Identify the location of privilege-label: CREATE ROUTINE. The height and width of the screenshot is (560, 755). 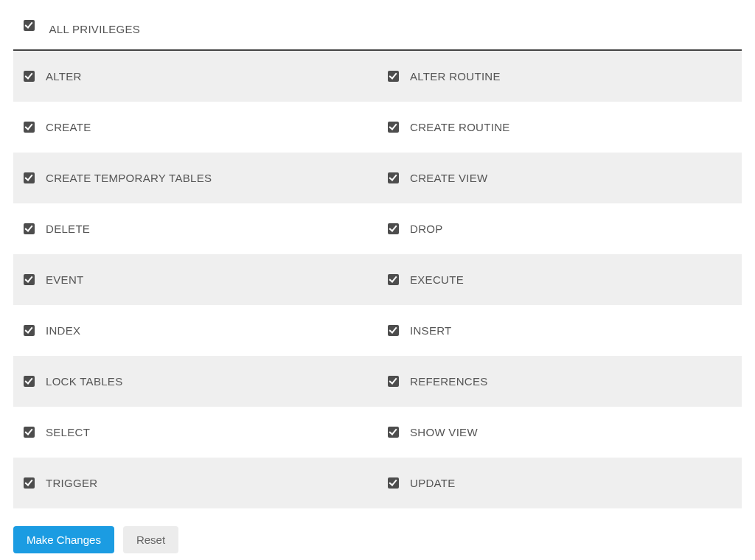
(460, 127).